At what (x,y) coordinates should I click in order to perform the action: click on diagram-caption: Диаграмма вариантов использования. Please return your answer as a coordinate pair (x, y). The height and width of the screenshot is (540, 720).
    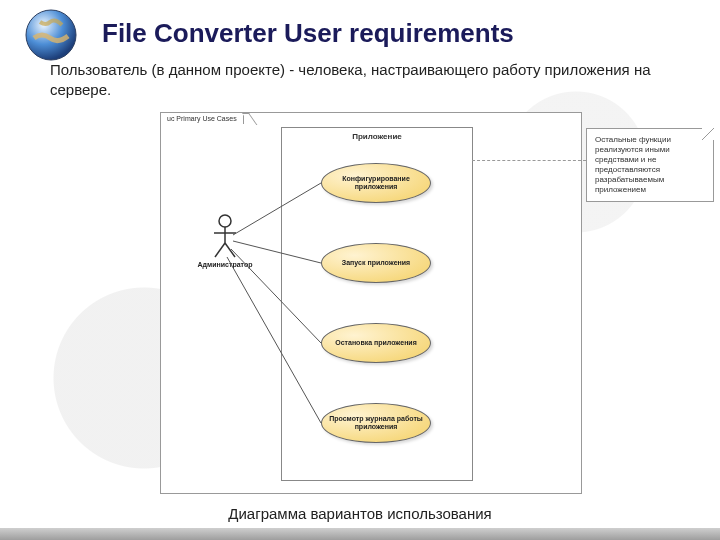
    Looking at the image, I should click on (360, 514).